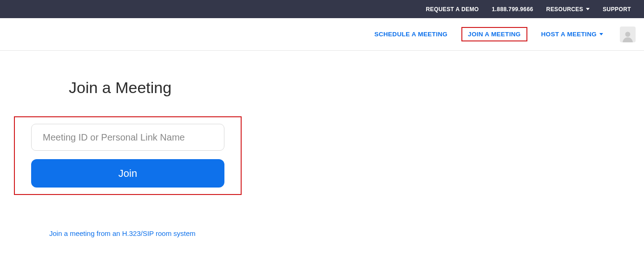  Describe the element at coordinates (452, 9) in the screenshot. I see `request-demo-link: REQUEST A DEMO` at that location.